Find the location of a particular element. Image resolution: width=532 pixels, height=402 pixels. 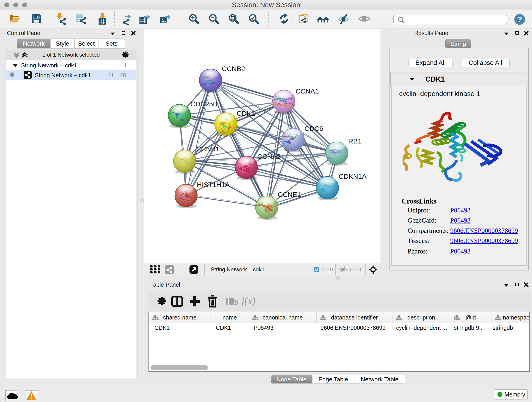

svg-text: CDC6 is located at coordinates (314, 128).